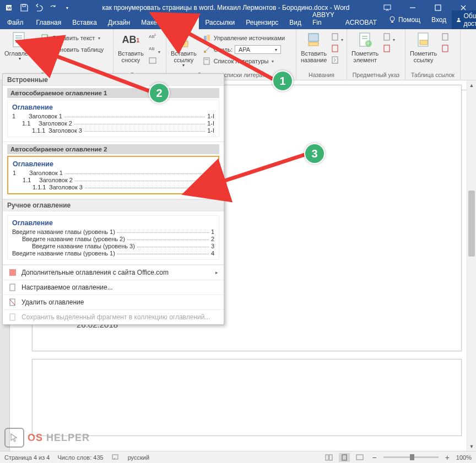 The height and width of the screenshot is (463, 476). Describe the element at coordinates (295, 23) in the screenshot. I see `tab-view: Вид` at that location.